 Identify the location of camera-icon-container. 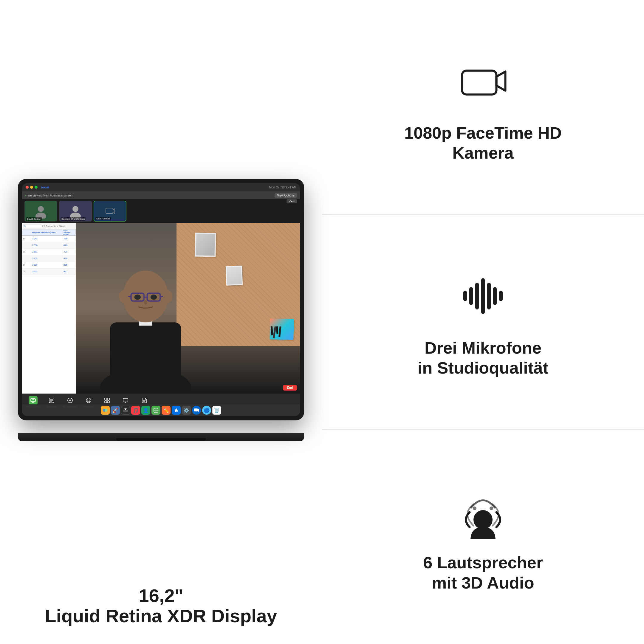
(483, 81).